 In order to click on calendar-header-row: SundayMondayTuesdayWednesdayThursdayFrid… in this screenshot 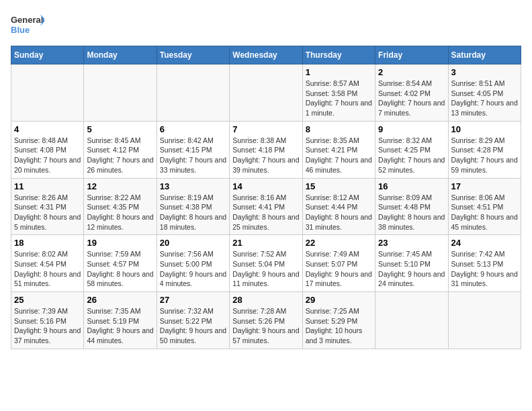, I will do `click(266, 55)`.